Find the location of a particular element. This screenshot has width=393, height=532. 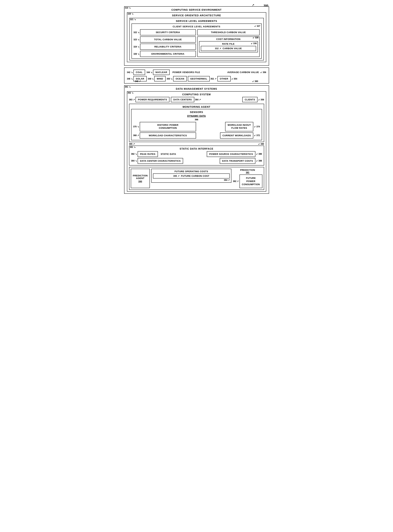

ref-366: 366 is located at coordinates (196, 119).